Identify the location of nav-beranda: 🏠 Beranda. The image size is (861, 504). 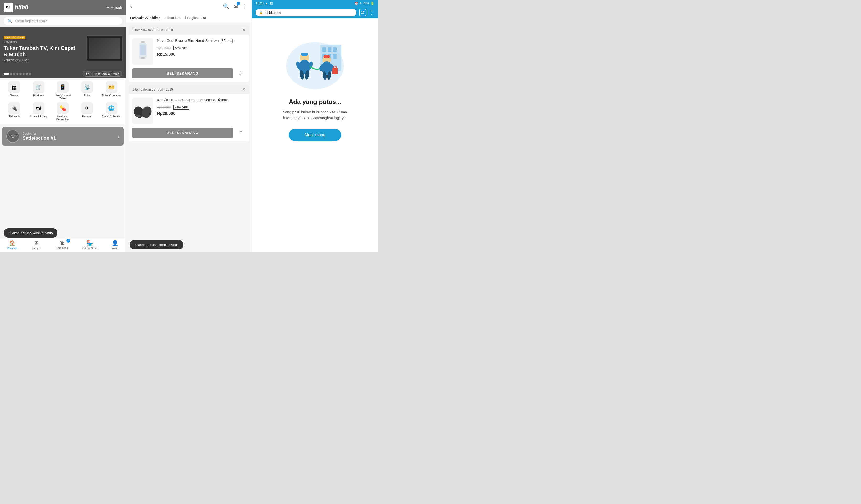
(12, 245).